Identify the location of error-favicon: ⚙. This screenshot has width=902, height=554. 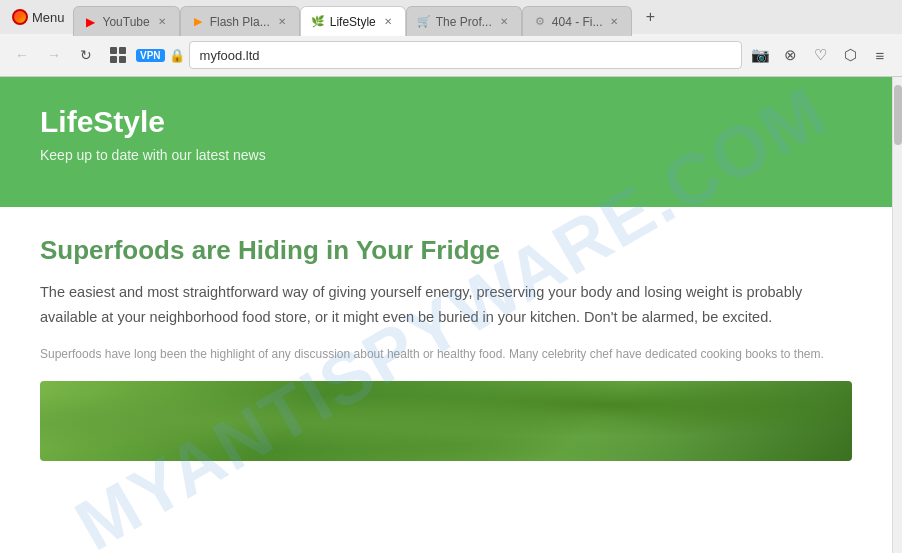
(540, 22).